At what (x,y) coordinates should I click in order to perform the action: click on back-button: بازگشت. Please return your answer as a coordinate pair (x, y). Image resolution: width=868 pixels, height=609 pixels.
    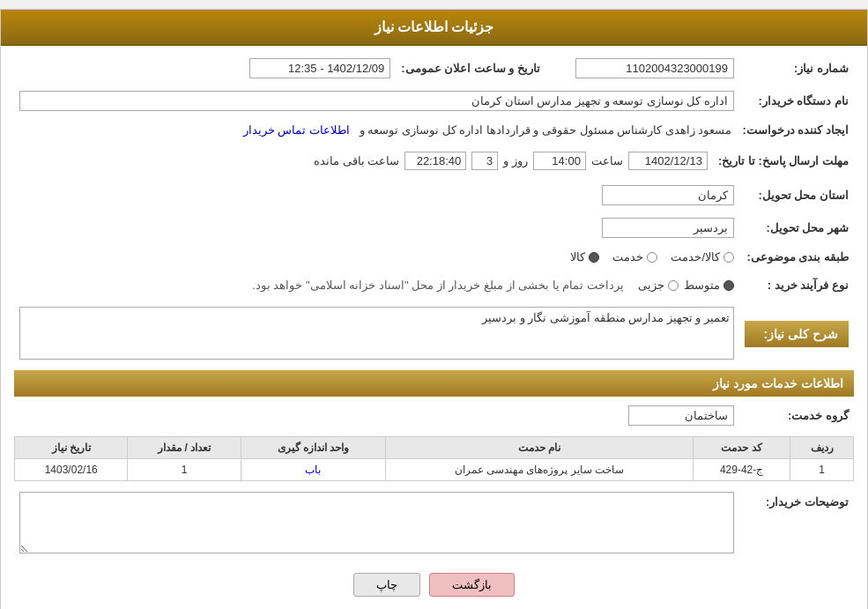
    Looking at the image, I should click on (472, 585).